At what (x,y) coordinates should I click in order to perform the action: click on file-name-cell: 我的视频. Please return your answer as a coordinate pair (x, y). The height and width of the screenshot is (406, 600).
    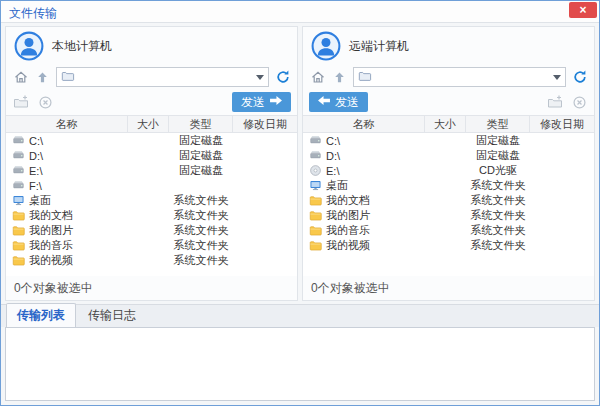
    Looking at the image, I should click on (67, 260).